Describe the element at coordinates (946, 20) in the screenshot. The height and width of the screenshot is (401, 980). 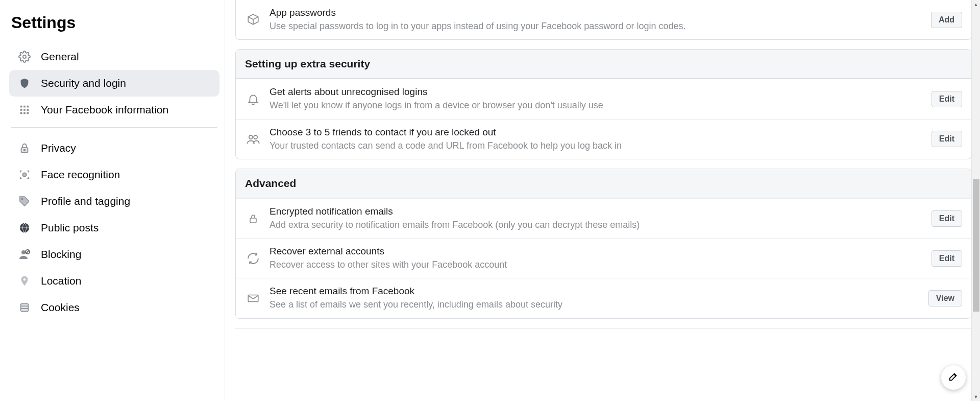
I see `add-button: Add` at that location.